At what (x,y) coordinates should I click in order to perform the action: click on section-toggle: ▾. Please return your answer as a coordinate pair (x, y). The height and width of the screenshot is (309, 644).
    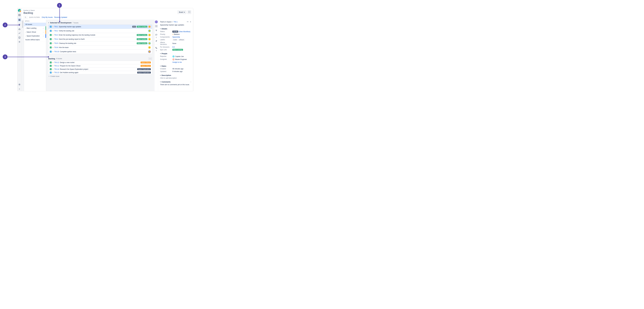
    Looking at the image, I should click on (48, 23).